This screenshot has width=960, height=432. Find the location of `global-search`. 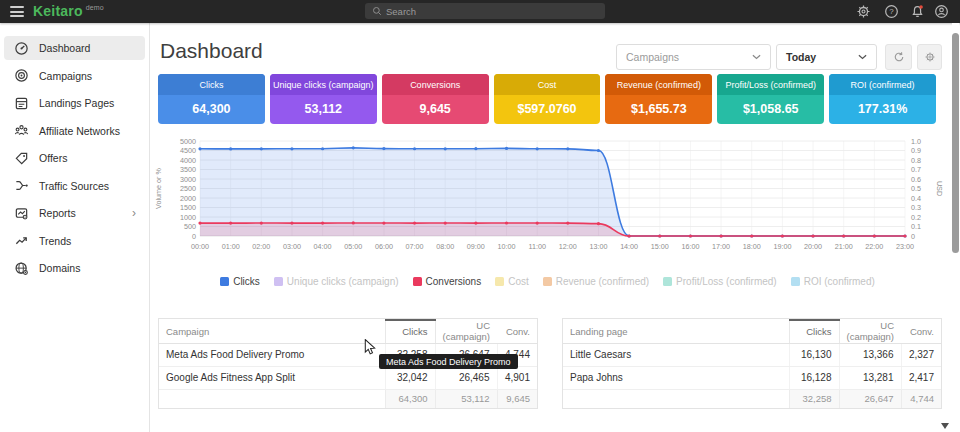

global-search is located at coordinates (485, 11).